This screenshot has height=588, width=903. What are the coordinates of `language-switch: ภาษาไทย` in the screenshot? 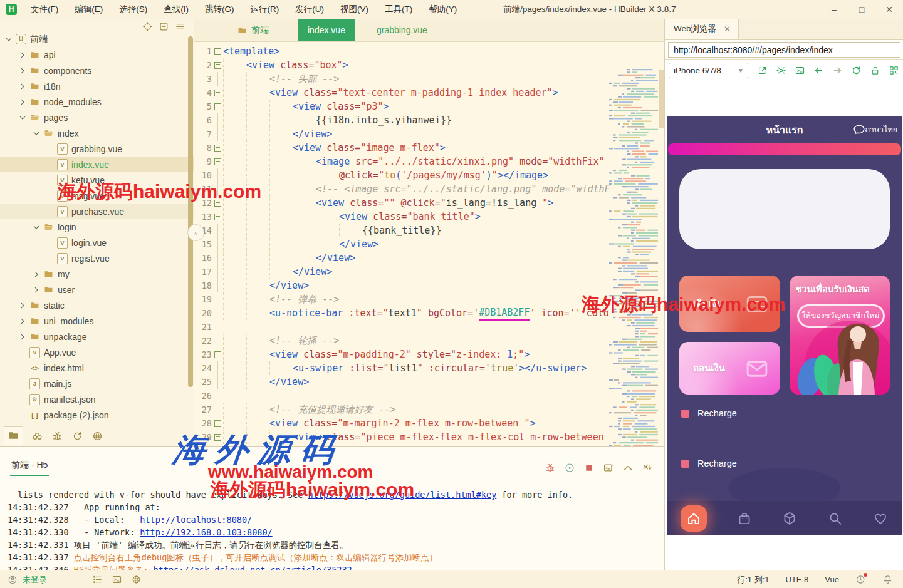 It's located at (881, 130).